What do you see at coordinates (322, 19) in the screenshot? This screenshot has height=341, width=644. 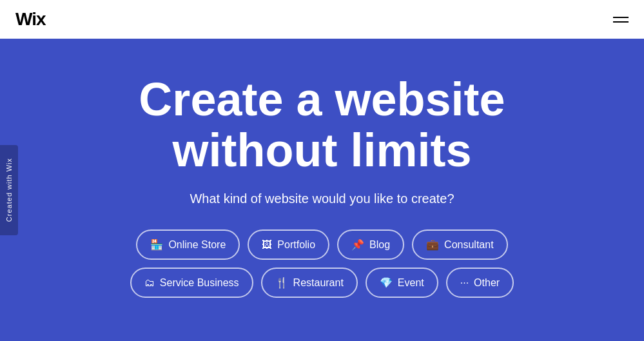 I see `header: Wix` at bounding box center [322, 19].